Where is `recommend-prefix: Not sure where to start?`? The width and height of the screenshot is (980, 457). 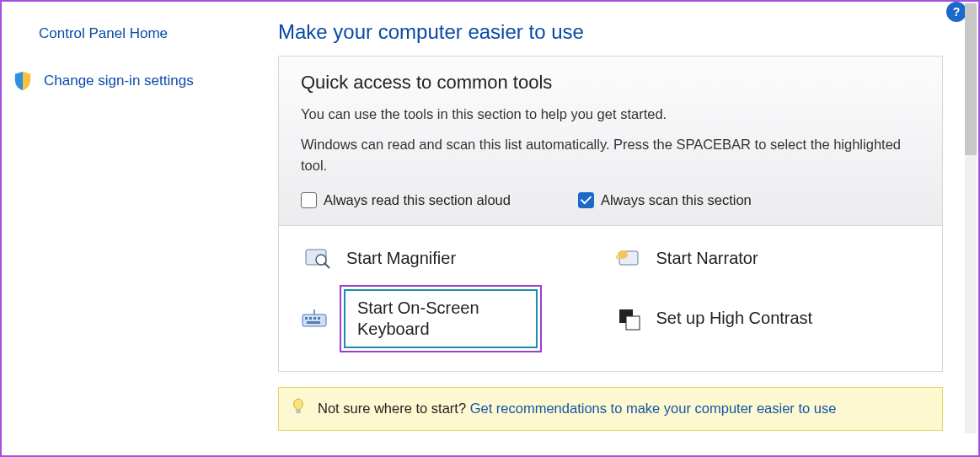
recommend-prefix: Not sure where to start? is located at coordinates (394, 408).